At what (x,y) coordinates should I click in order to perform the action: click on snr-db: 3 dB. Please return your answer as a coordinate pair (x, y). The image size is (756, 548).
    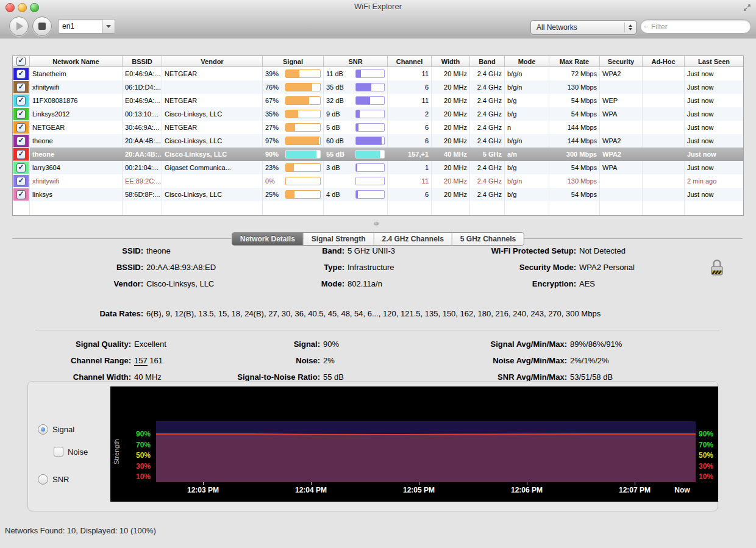
    Looking at the image, I should click on (333, 168).